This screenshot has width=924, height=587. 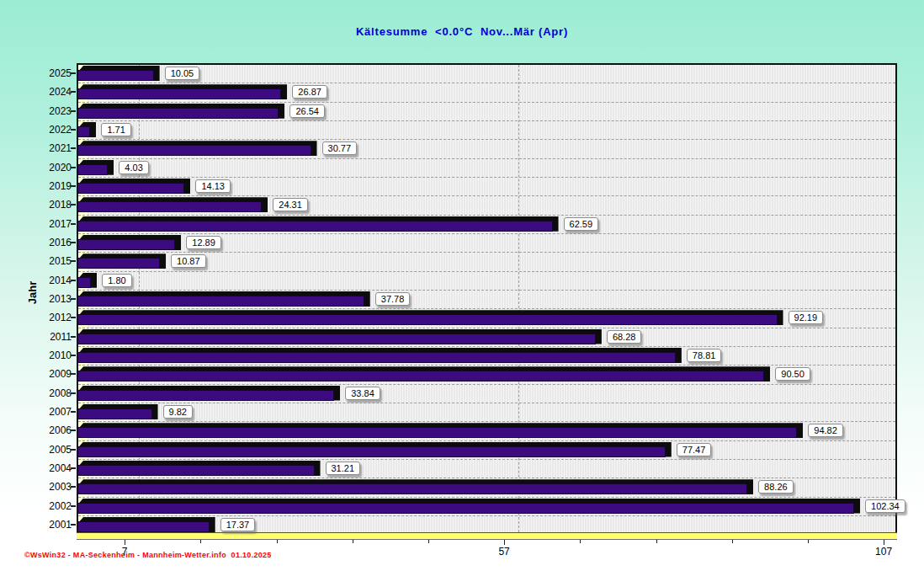 What do you see at coordinates (116, 130) in the screenshot?
I see `bar-value-label: 1.71` at bounding box center [116, 130].